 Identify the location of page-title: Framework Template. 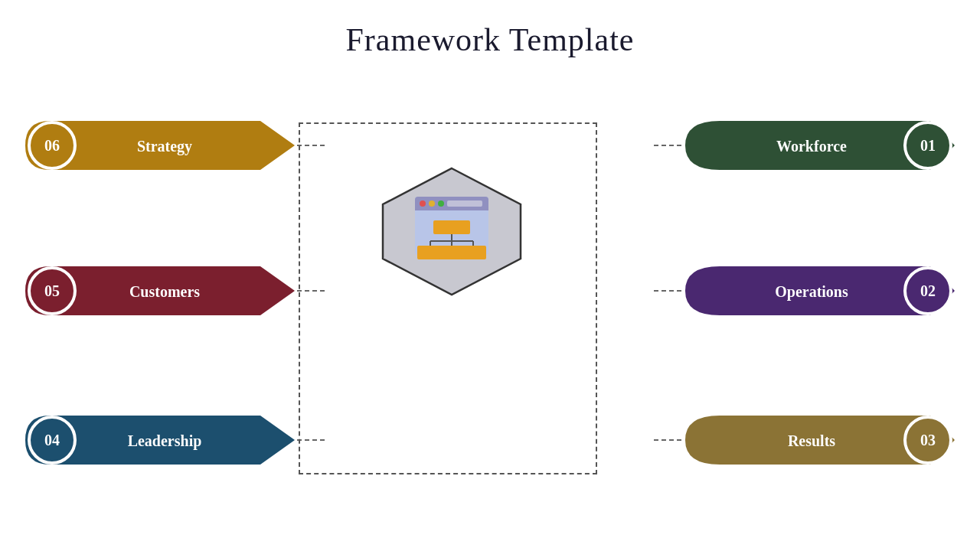
(490, 29).